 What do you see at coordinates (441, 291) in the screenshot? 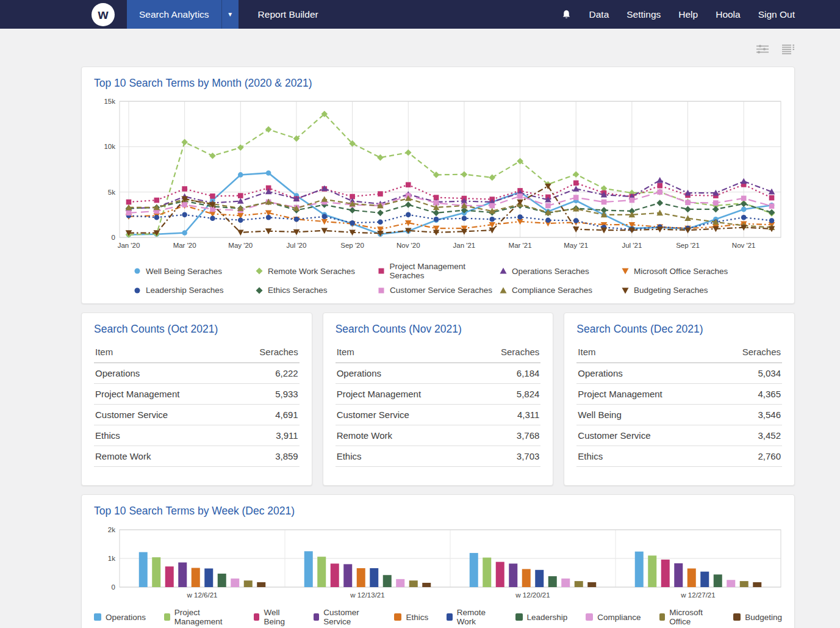
I see `legend-label: Customer Service Seraches` at bounding box center [441, 291].